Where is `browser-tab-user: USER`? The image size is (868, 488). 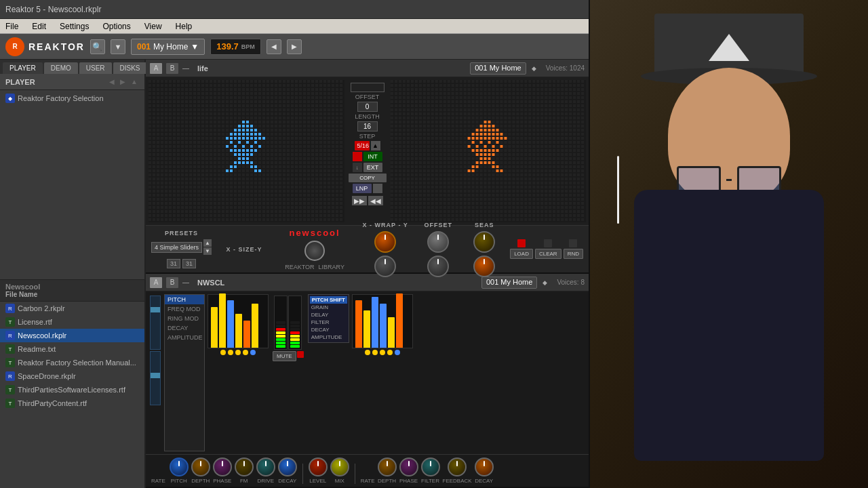 browser-tab-user: USER is located at coordinates (96, 68).